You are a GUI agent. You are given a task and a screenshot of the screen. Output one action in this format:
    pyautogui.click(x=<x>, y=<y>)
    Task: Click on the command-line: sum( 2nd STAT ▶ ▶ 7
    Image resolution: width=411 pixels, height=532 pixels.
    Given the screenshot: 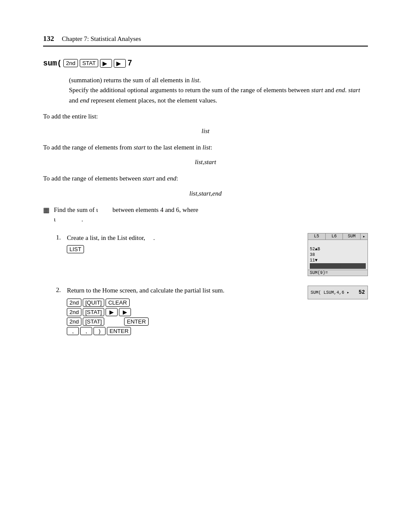 What is the action you would take?
    pyautogui.click(x=206, y=63)
    